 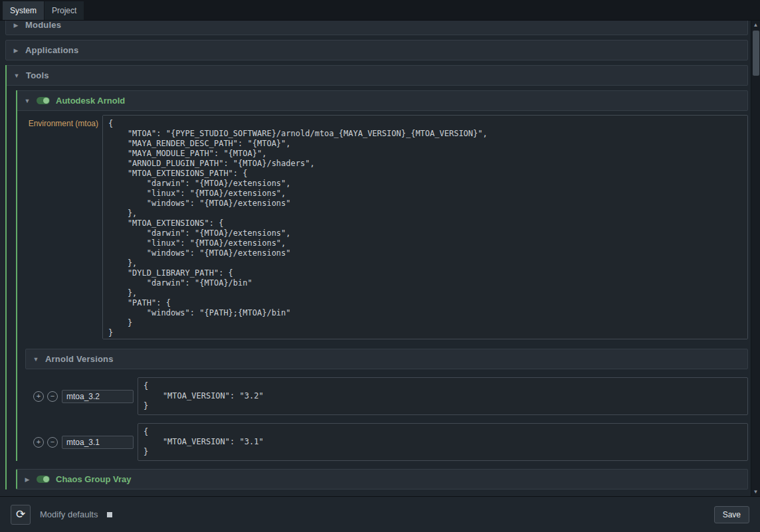 I want to click on tab-project: Project, so click(x=64, y=11).